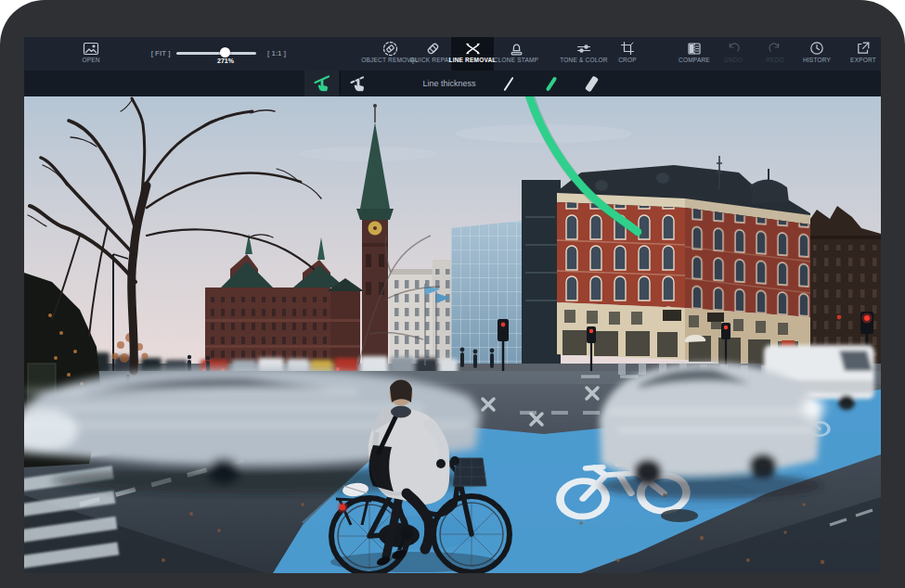 Image resolution: width=905 pixels, height=588 pixels. What do you see at coordinates (225, 52) in the screenshot?
I see `zoom-slider-knob` at bounding box center [225, 52].